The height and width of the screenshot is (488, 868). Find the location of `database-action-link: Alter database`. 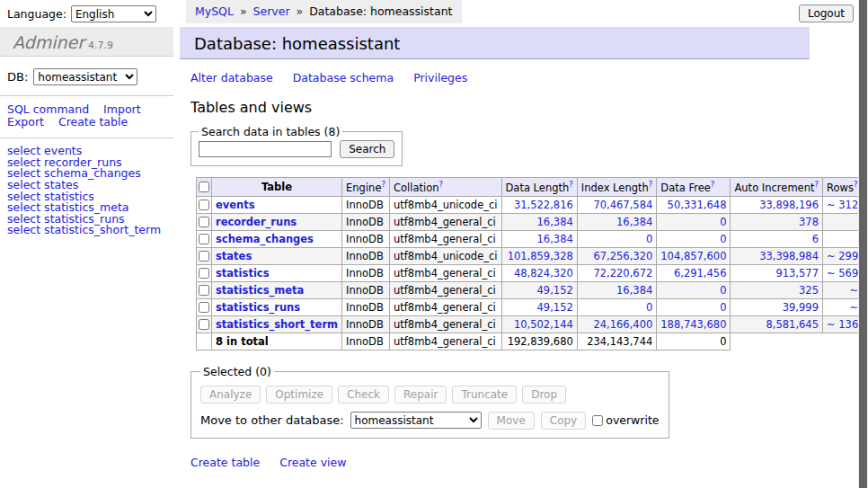

database-action-link: Alter database is located at coordinates (232, 77).